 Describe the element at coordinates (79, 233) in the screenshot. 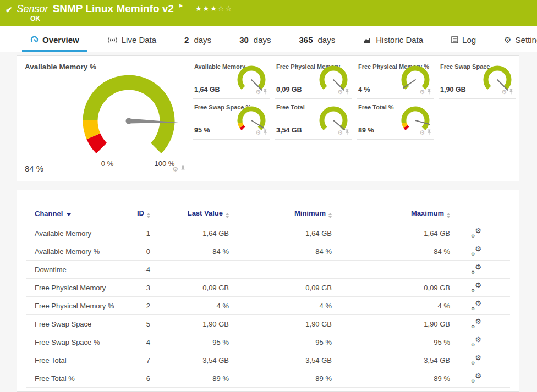

I see `cell-channel: Available Memory` at that location.